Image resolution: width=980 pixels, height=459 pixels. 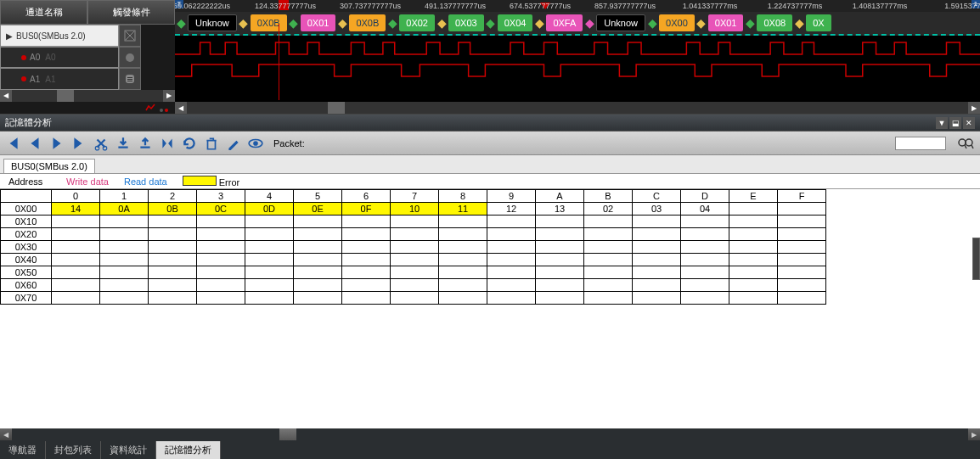 What do you see at coordinates (130, 79) in the screenshot?
I see `channel-a1-trigger-btn` at bounding box center [130, 79].